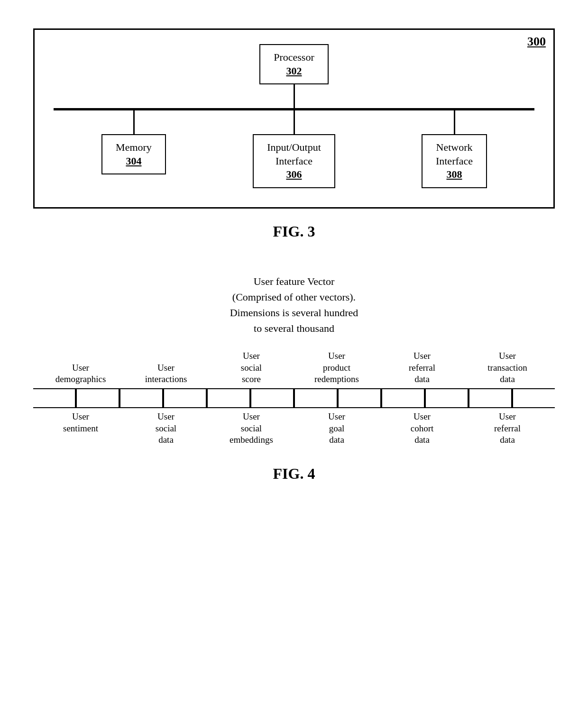 Image resolution: width=588 pixels, height=721 pixels. What do you see at coordinates (337, 368) in the screenshot?
I see `top-label-product-redemptions: Userproductredemptions` at bounding box center [337, 368].